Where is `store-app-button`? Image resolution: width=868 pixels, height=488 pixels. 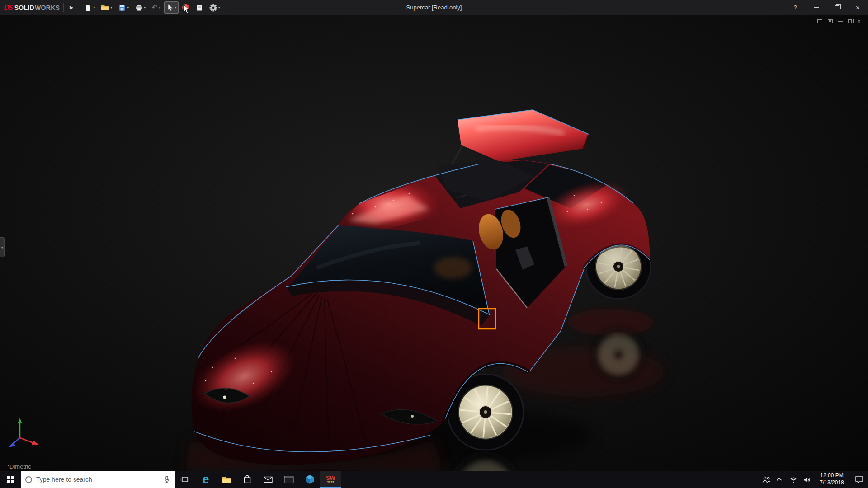
store-app-button is located at coordinates (247, 479).